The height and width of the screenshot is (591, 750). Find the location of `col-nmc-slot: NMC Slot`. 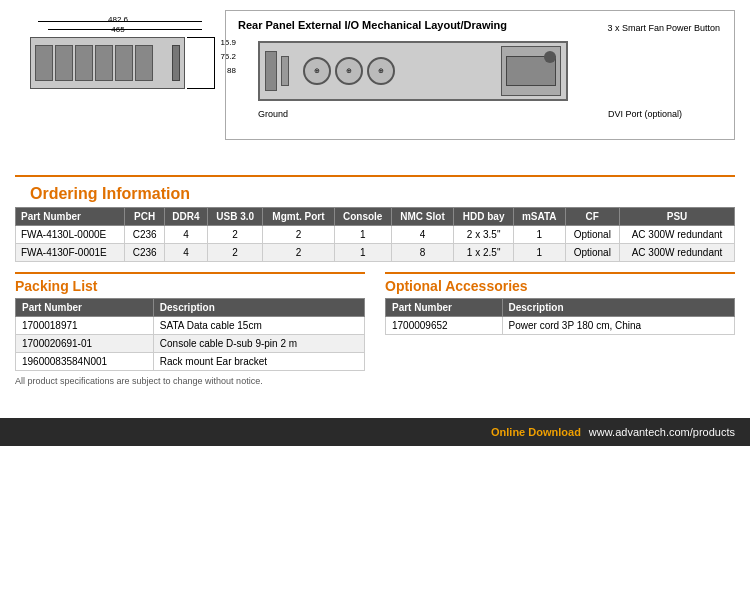

col-nmc-slot: NMC Slot is located at coordinates (422, 217).